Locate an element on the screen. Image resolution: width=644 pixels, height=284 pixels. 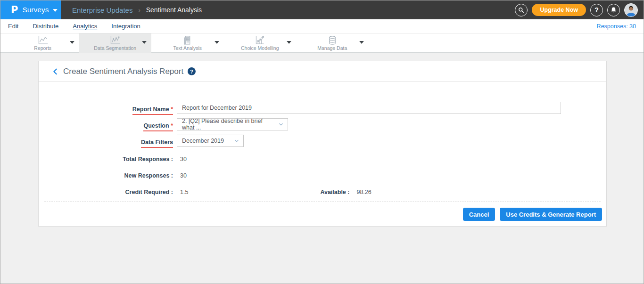
bell-icon is located at coordinates (614, 10).